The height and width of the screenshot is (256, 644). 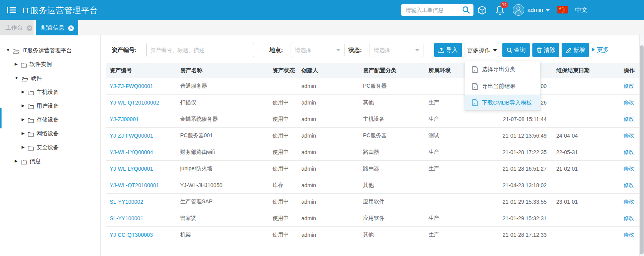 What do you see at coordinates (396, 50) in the screenshot?
I see `status-select: 请选择` at bounding box center [396, 50].